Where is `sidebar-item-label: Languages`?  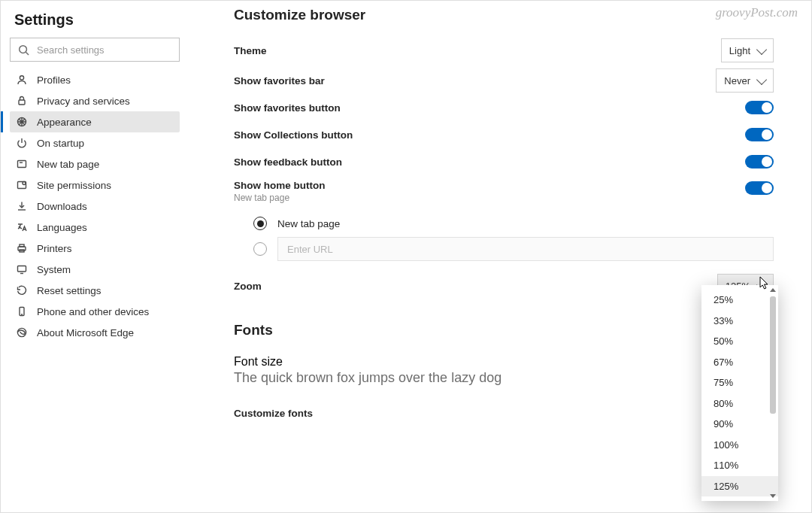
sidebar-item-label: Languages is located at coordinates (62, 227).